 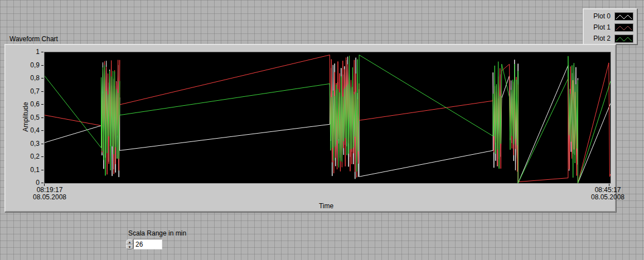 I want to click on y-tick-label: 0,6, so click(x=27, y=104).